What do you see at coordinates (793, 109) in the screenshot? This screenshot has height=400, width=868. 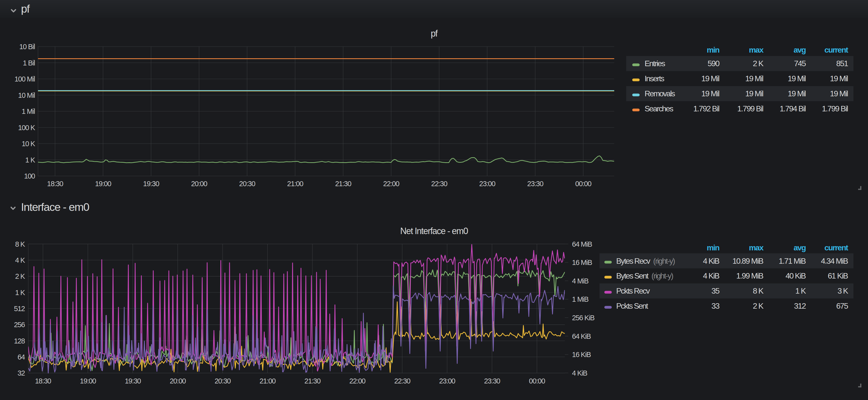 I see `svg-text: 1.794 Bil` at bounding box center [793, 109].